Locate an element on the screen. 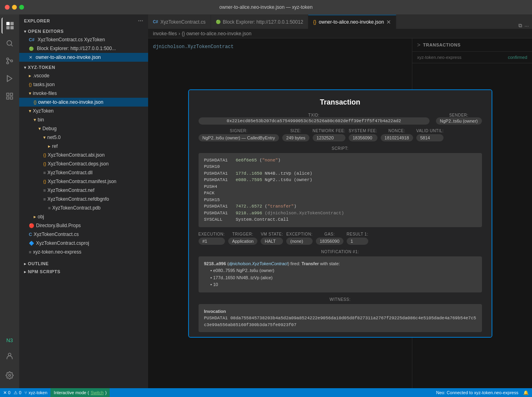 This screenshot has height=397, width=532. traffic-lights is located at coordinates (14, 7).